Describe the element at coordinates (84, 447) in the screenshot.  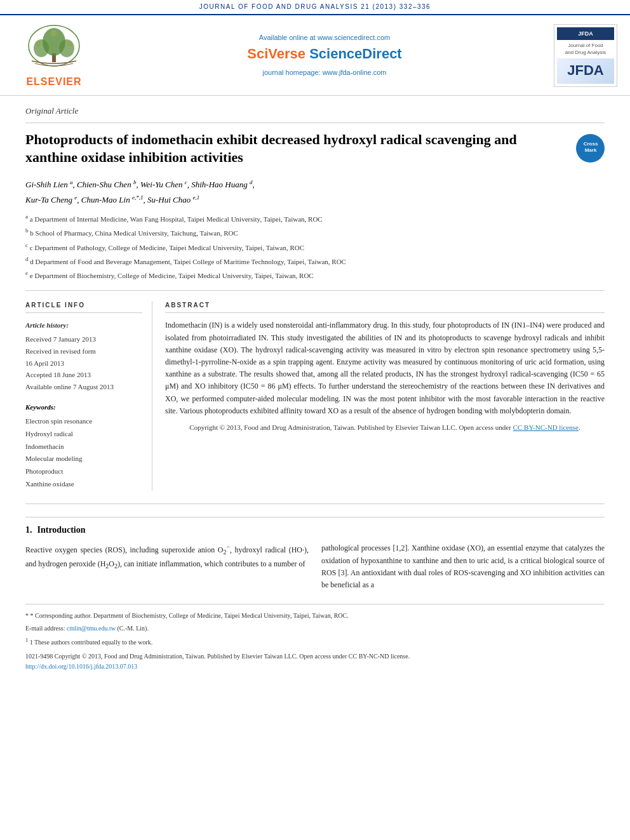
I see `keyword-3: Indomethacin` at that location.